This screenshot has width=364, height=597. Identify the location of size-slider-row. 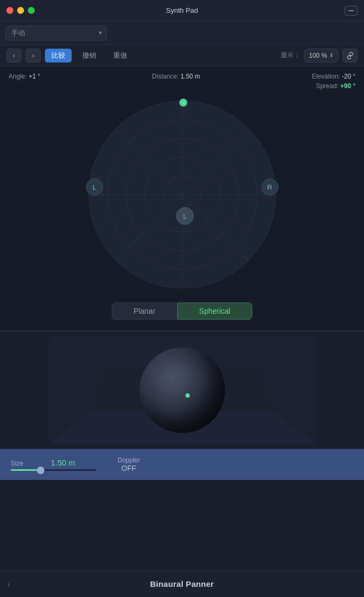
(53, 470).